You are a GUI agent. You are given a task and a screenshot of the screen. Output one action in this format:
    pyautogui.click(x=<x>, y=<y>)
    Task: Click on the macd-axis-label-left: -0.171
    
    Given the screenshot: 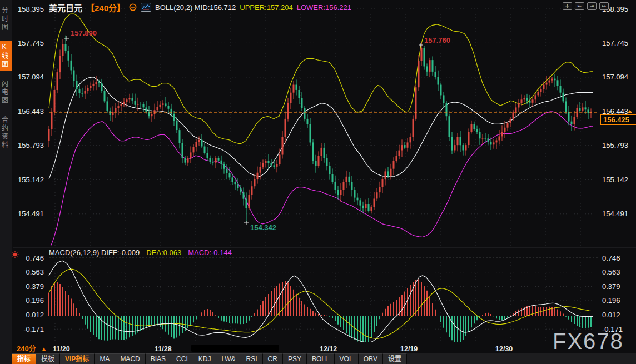 What is the action you would take?
    pyautogui.click(x=33, y=329)
    